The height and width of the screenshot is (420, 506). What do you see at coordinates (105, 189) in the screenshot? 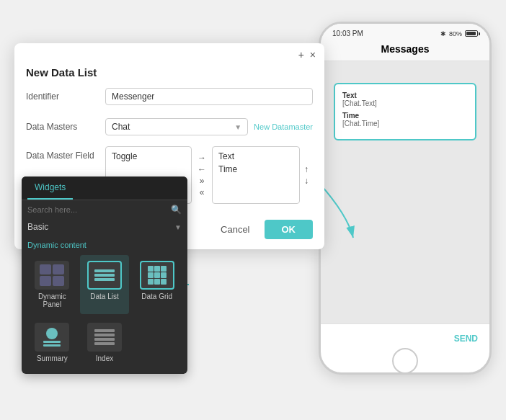
I see `widgets-tab-bar: Widgets` at bounding box center [105, 189].